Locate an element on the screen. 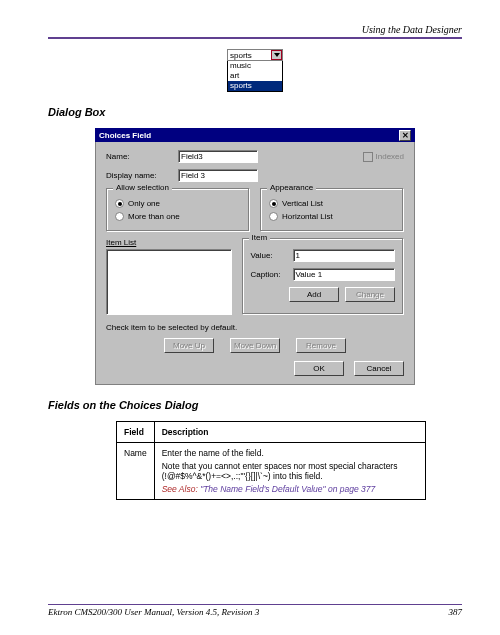 The height and width of the screenshot is (635, 500). radio-label: Only one is located at coordinates (144, 204).